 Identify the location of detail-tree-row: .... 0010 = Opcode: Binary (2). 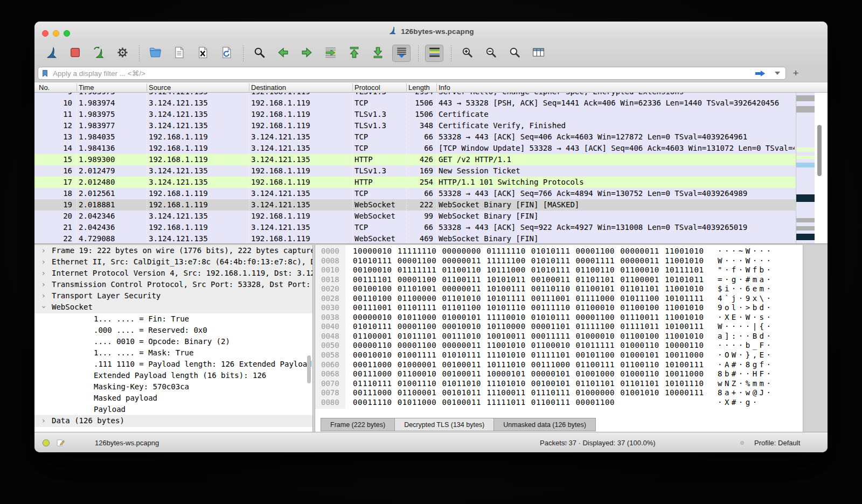
(173, 341).